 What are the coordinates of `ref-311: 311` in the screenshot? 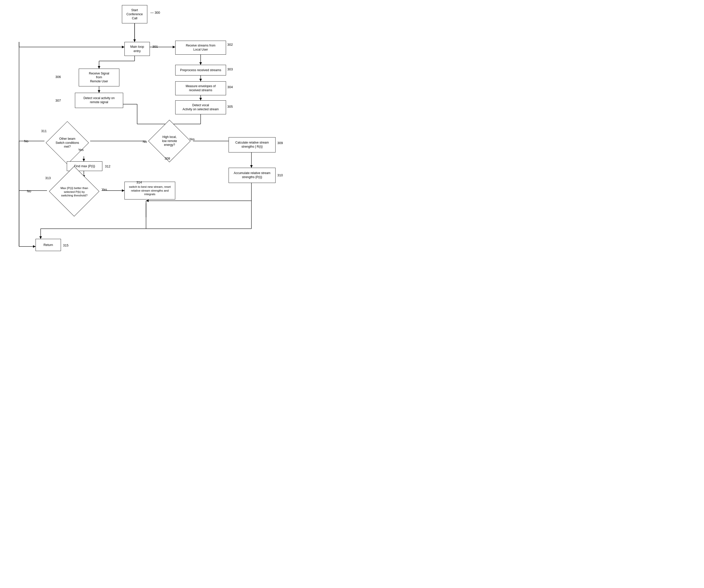 It's located at (44, 131).